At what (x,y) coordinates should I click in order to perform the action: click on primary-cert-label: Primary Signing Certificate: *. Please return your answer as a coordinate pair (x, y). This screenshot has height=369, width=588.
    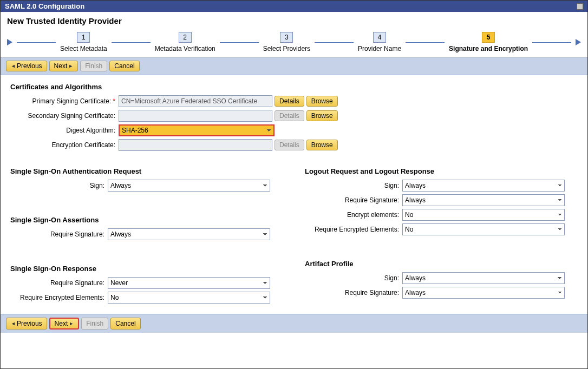
    Looking at the image, I should click on (64, 101).